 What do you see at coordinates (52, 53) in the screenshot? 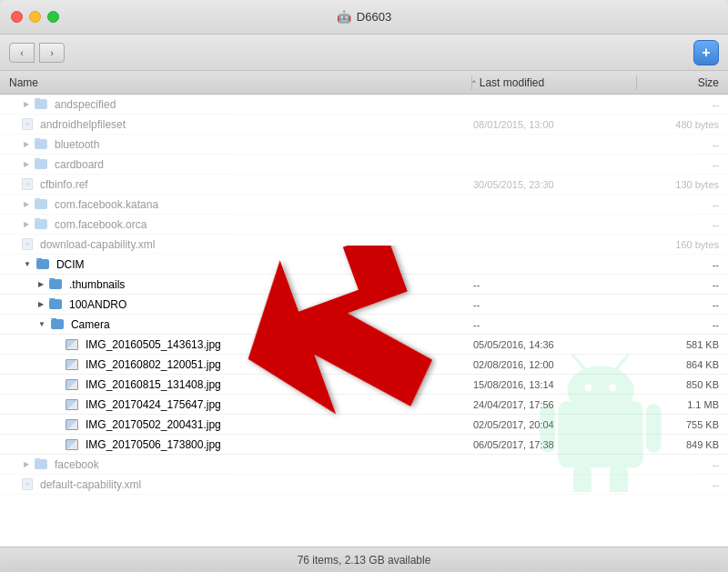
I see `forward-button: ›` at bounding box center [52, 53].